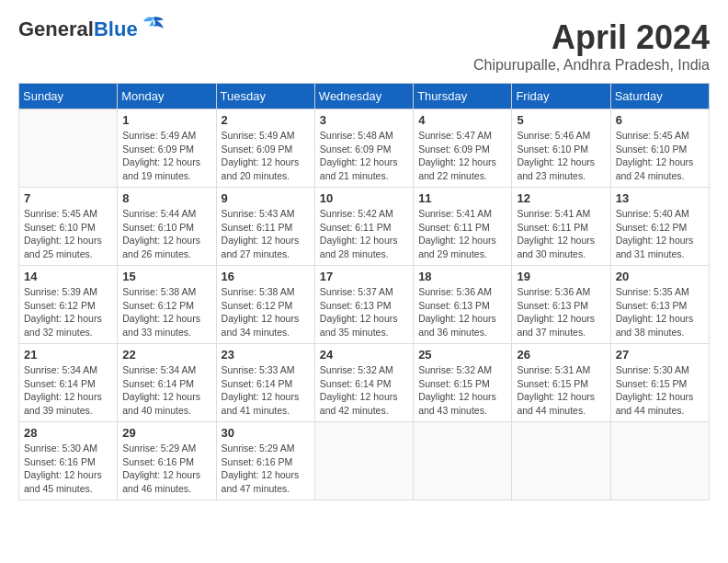 This screenshot has width=728, height=563. Describe the element at coordinates (364, 199) in the screenshot. I see `day-number: 10` at that location.